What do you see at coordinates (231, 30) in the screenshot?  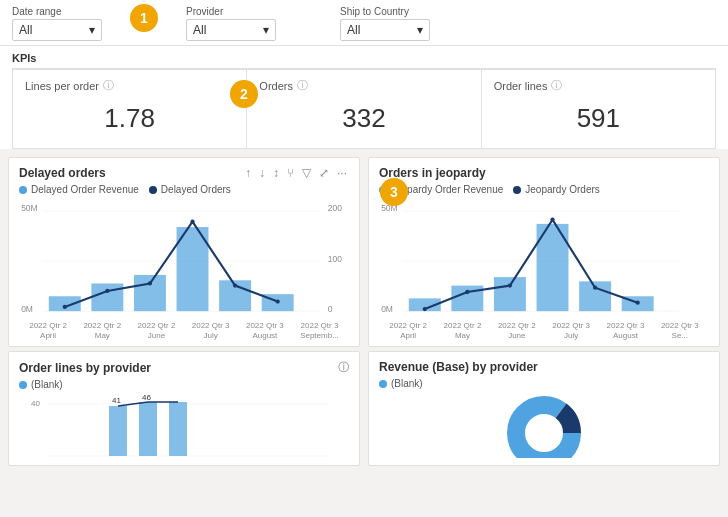 I see `provider-select: All ▾` at bounding box center [231, 30].